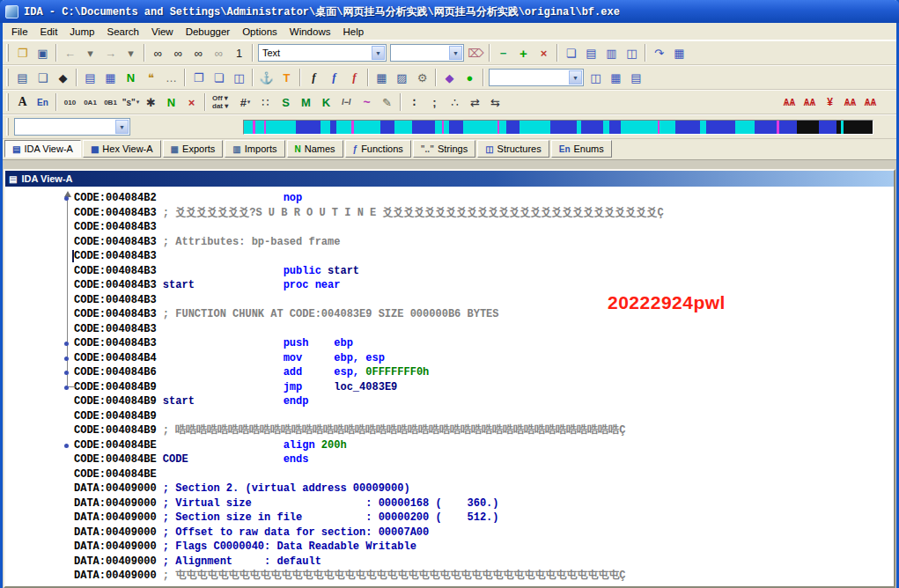  Describe the element at coordinates (449, 576) in the screenshot. I see `listing-line: DATA:00409000 ; 屯屯屯屯屯屯屯屯屯屯屯屯屯屯屯屯屯屯屯屯屯屯屯屯…` at that location.